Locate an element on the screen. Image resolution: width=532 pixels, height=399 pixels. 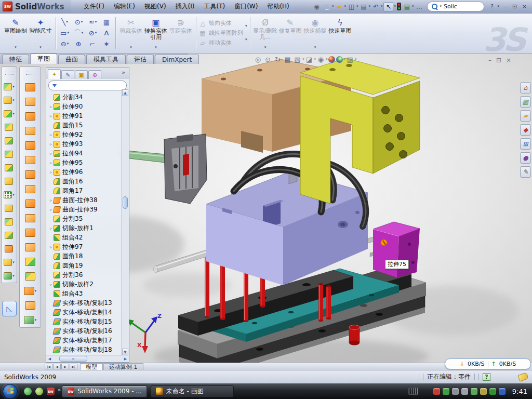
rectangle-icon: ▭ ▾ is located at coordinates (64, 33).